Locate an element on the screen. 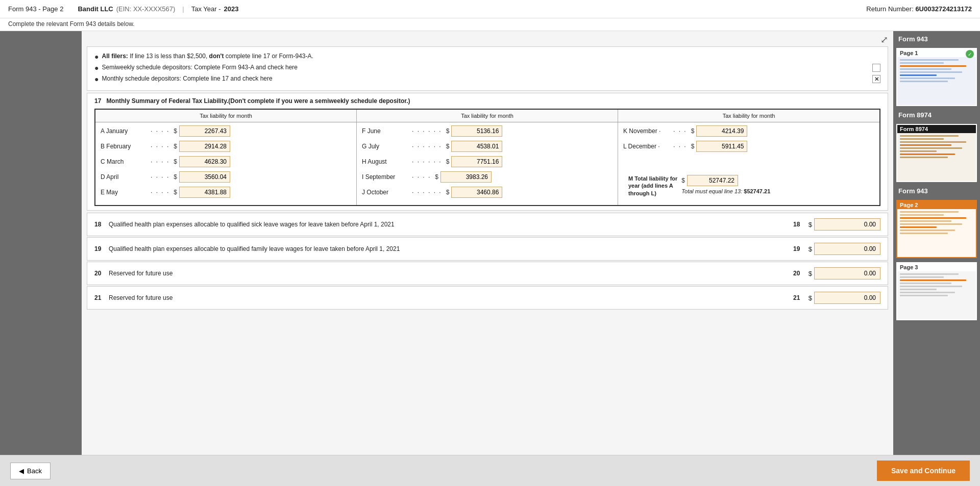  month-label-D: D April is located at coordinates (124, 177).